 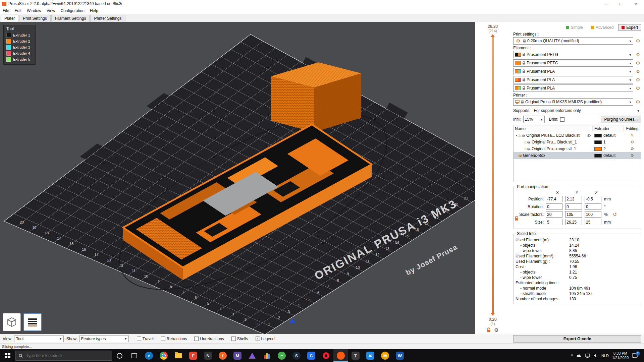 I want to click on edit-pencil-icon: ✎, so click(x=632, y=135).